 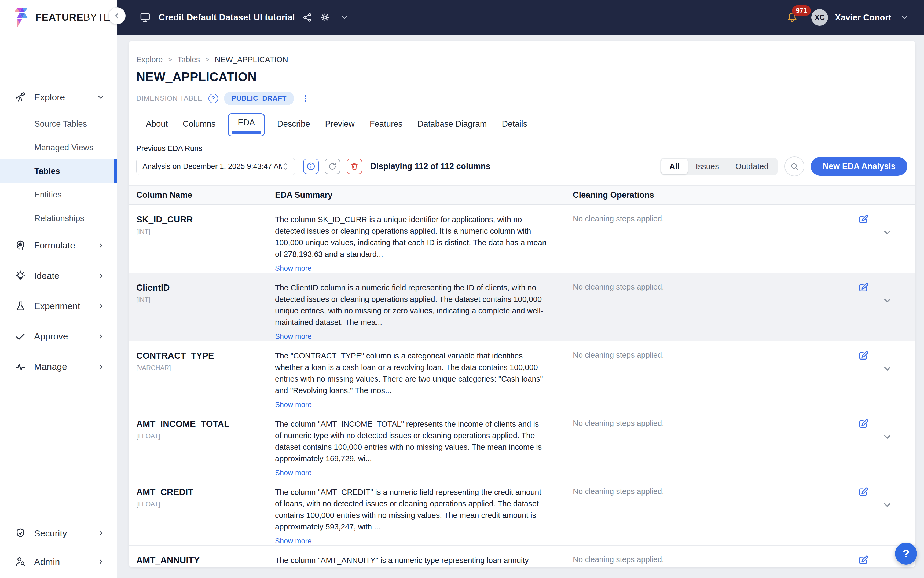 What do you see at coordinates (47, 171) in the screenshot?
I see `sub-item-label: Tables` at bounding box center [47, 171].